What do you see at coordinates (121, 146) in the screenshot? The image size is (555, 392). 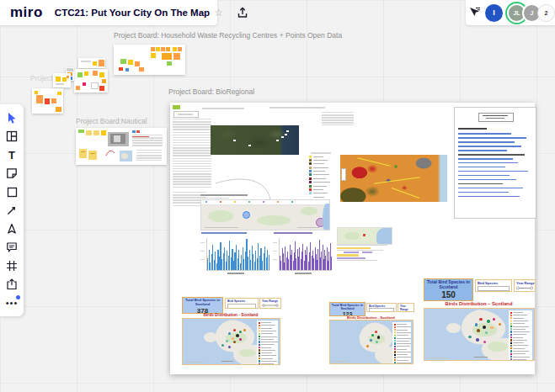 I see `mini-board-nautical` at bounding box center [121, 146].